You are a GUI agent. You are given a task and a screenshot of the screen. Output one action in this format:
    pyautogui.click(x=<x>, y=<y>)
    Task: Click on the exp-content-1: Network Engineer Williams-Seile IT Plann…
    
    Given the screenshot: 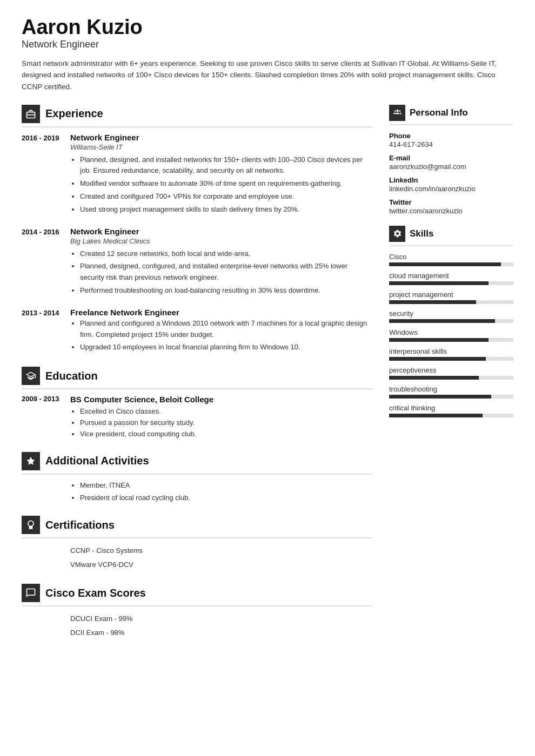 What is the action you would take?
    pyautogui.click(x=222, y=175)
    